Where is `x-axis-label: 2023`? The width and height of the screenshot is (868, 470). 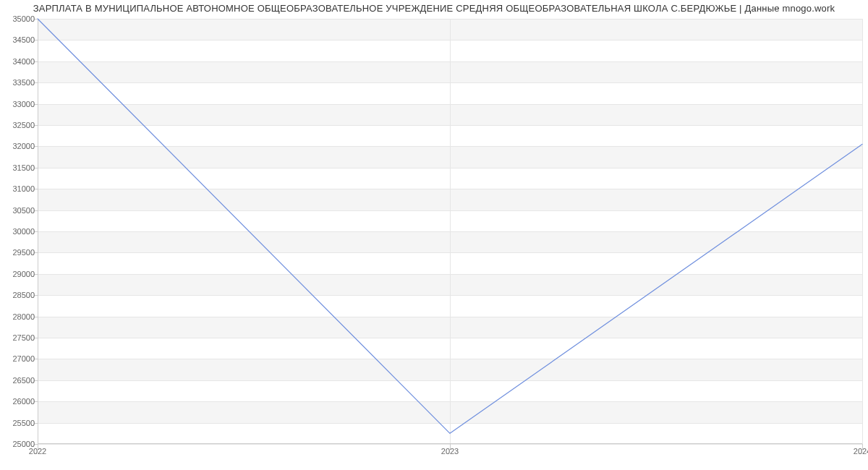 x-axis-label: 2023 is located at coordinates (450, 451).